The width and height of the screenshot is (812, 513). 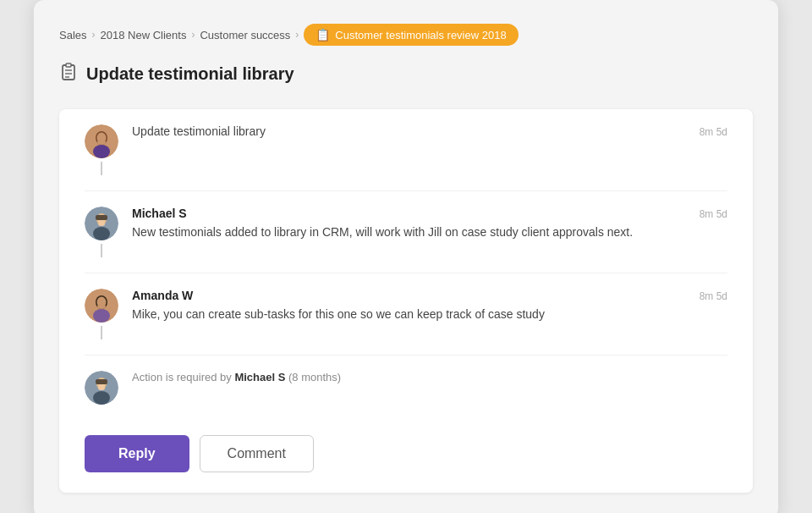 What do you see at coordinates (69, 74) in the screenshot?
I see `clipboard-icon` at bounding box center [69, 74].